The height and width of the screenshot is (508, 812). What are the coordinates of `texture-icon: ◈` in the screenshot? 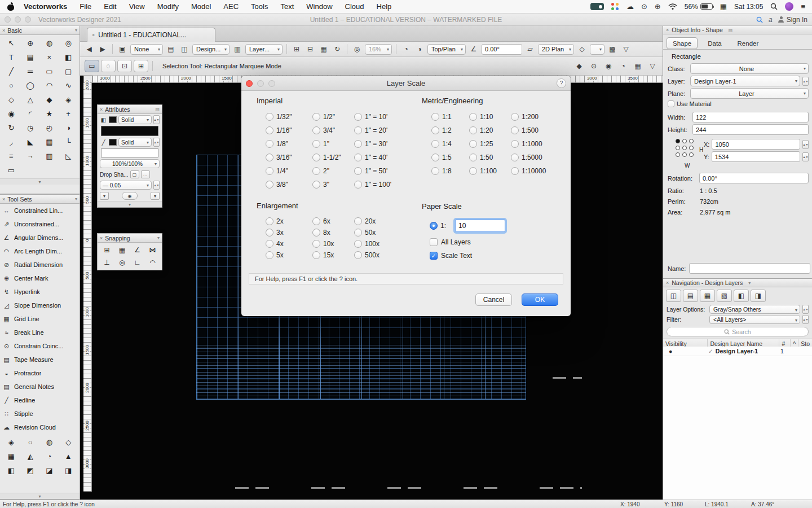 It's located at (11, 443).